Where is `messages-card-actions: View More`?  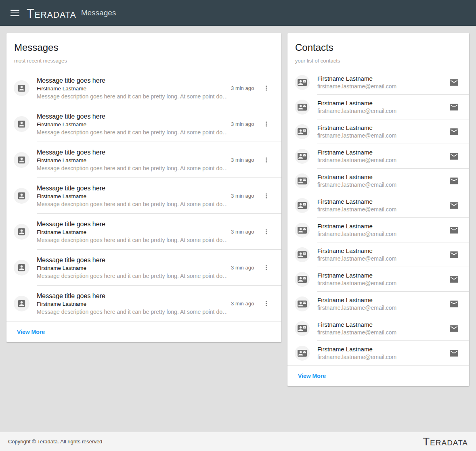
messages-card-actions: View More is located at coordinates (144, 332).